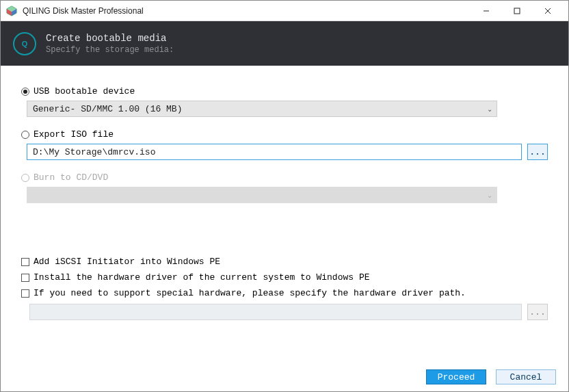 The image size is (569, 392). I want to click on check-iscsi-label: Add iSCSI Initiator into Windows PE, so click(127, 261).